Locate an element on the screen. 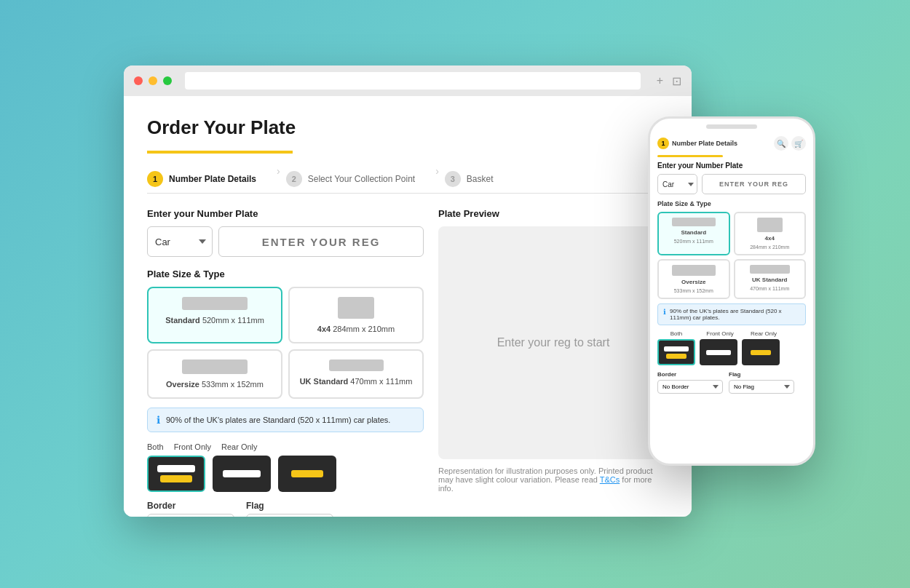 The height and width of the screenshot is (588, 910). mobile-reg-input is located at coordinates (754, 184).